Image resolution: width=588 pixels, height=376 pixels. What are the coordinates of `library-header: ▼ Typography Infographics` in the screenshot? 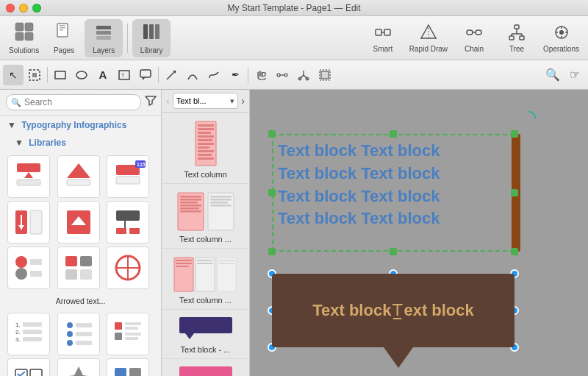 It's located at (81, 125).